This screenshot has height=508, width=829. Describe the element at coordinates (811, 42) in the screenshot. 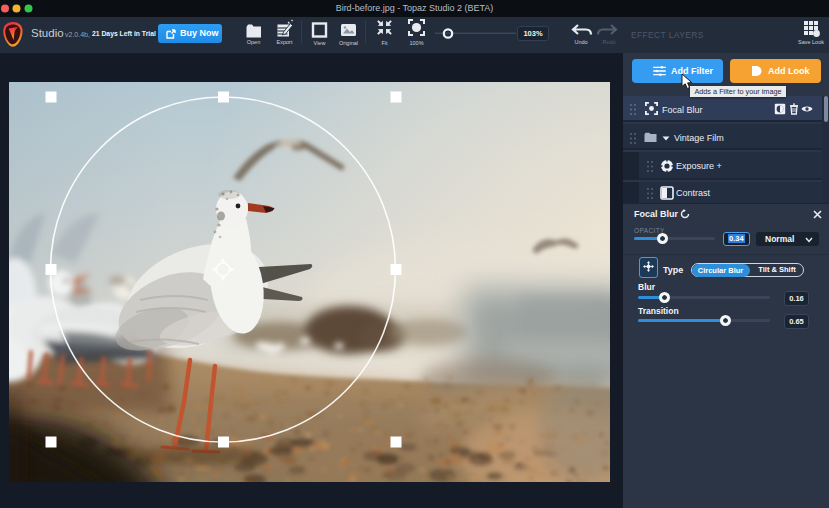

I see `svg-text: Save Look` at that location.